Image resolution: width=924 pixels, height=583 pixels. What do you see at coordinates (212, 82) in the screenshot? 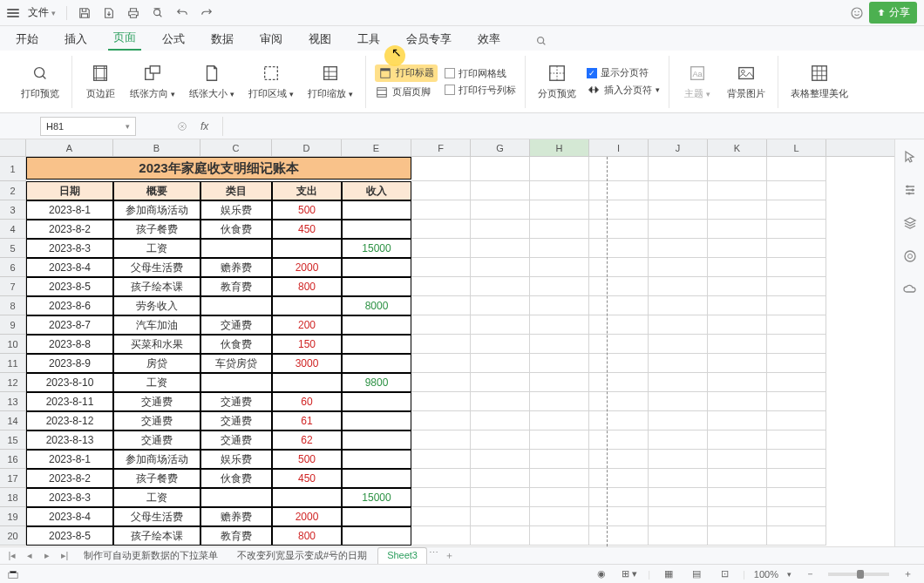
I see `paper-size-button: 纸张大小 ▾` at bounding box center [212, 82].